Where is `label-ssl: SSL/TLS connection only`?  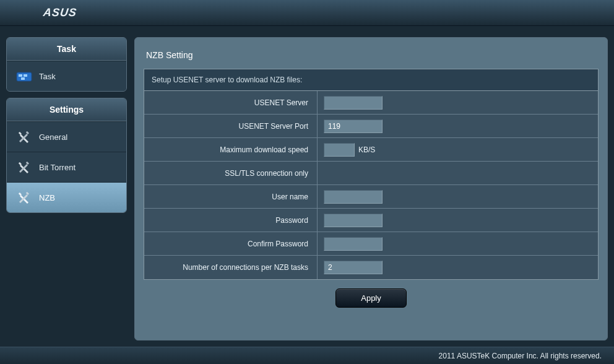 label-ssl: SSL/TLS connection only is located at coordinates (231, 173).